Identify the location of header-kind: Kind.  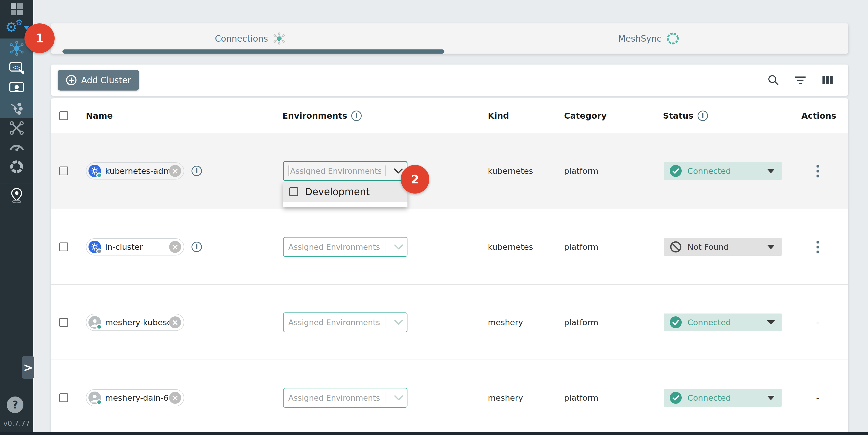
(498, 116).